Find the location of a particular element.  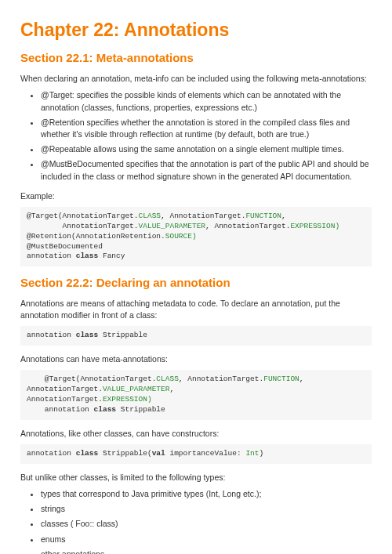

section-22-2-p2: Annotations can have meta-annotations: is located at coordinates (196, 359).